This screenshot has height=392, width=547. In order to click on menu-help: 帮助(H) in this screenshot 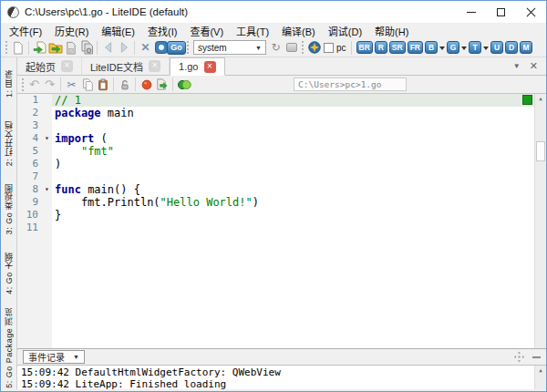, I will do `click(392, 31)`.